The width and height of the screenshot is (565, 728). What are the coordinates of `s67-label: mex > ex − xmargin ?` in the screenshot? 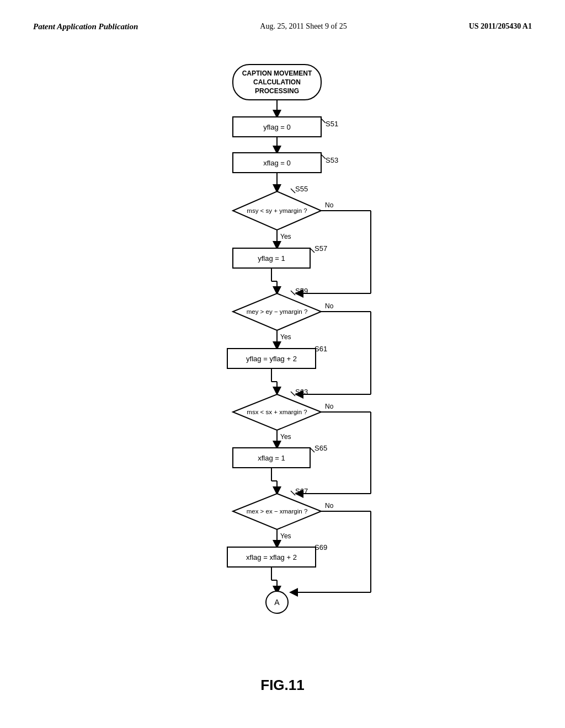 It's located at (277, 511).